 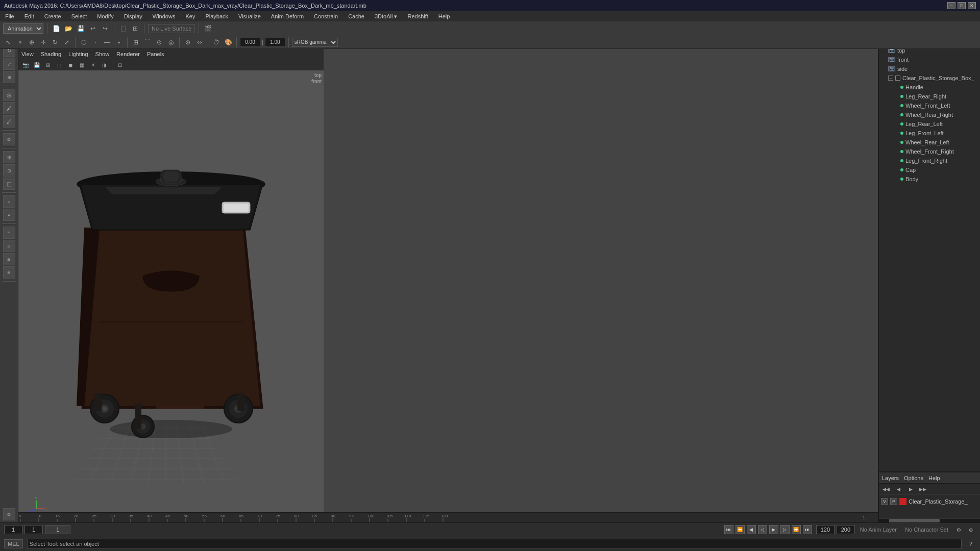 What do you see at coordinates (250, 16) in the screenshot?
I see `menu-visualize: Visualize` at bounding box center [250, 16].